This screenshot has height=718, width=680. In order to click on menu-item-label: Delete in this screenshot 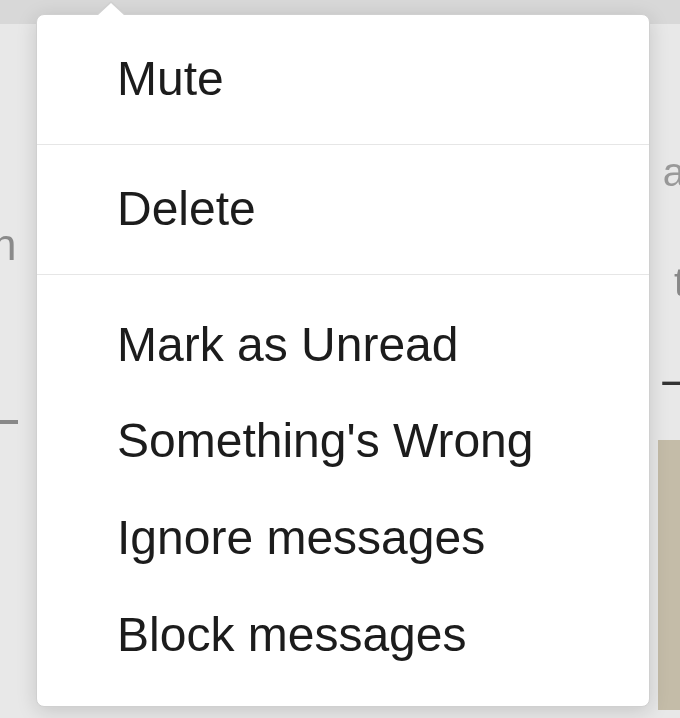, I will do `click(186, 208)`.